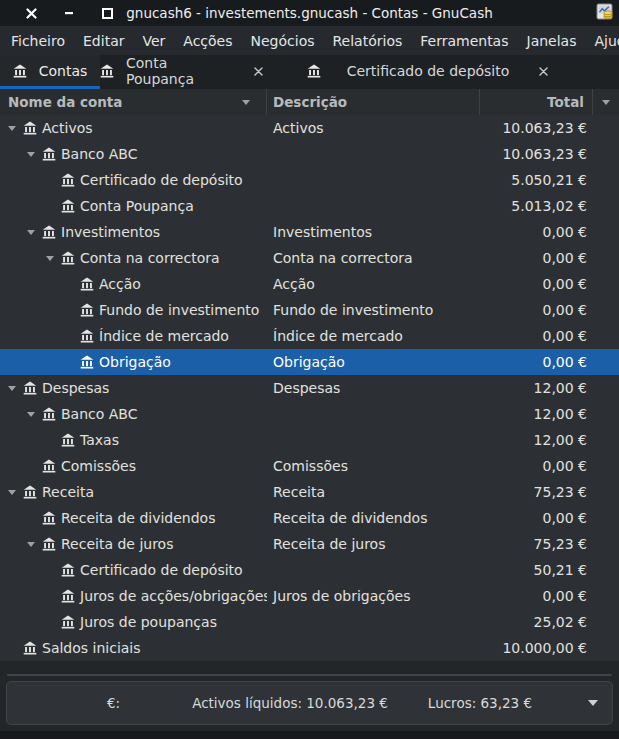 This screenshot has width=619, height=739. Describe the element at coordinates (148, 622) in the screenshot. I see `account-name: Juros de poupanças` at that location.